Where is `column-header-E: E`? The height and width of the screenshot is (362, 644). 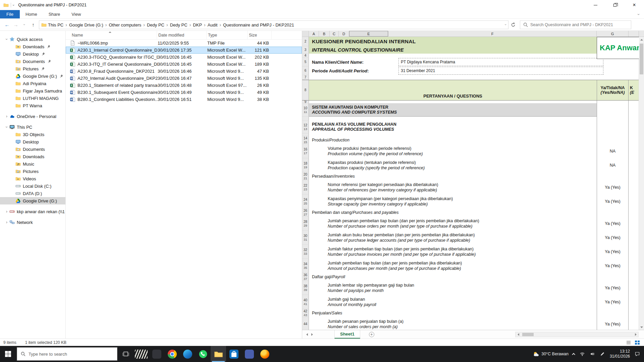
column-header-E: E is located at coordinates (369, 34).